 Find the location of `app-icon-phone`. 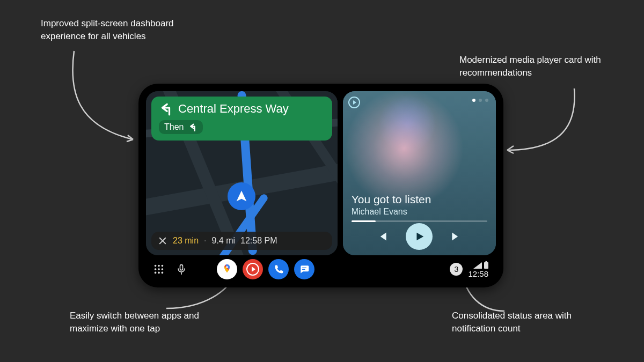

app-icon-phone is located at coordinates (279, 269).